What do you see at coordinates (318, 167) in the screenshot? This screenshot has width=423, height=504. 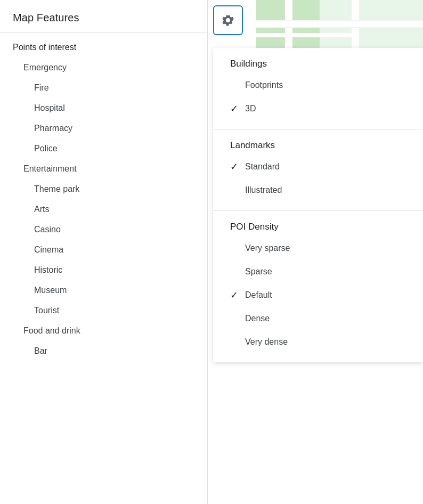 I see `section-item: Standard` at bounding box center [318, 167].